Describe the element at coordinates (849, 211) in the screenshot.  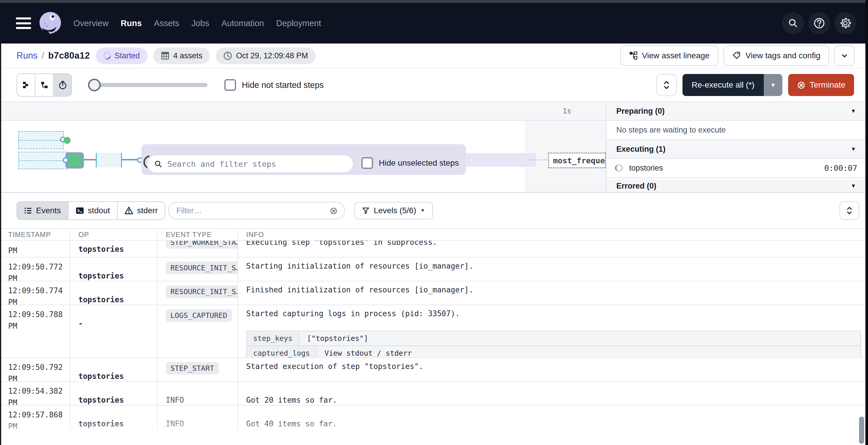
I see `expand-logs-button` at that location.